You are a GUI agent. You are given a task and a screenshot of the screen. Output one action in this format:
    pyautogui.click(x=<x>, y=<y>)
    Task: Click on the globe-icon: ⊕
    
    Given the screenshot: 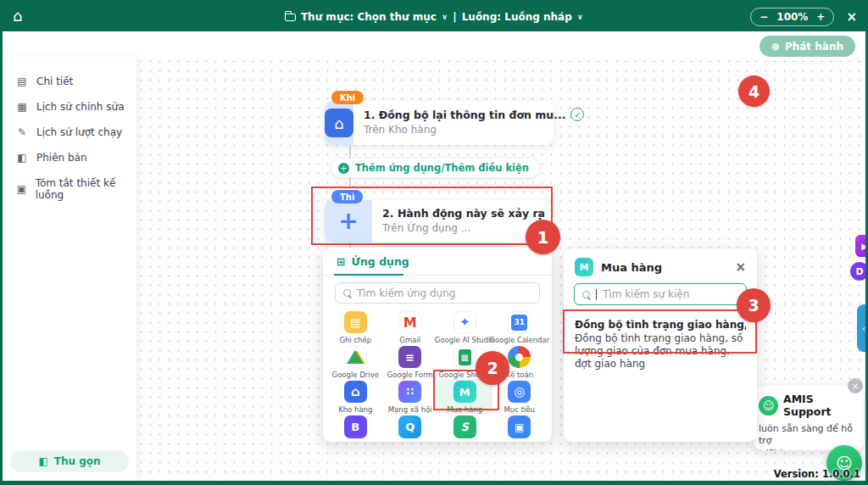 What is the action you would take?
    pyautogui.click(x=776, y=47)
    